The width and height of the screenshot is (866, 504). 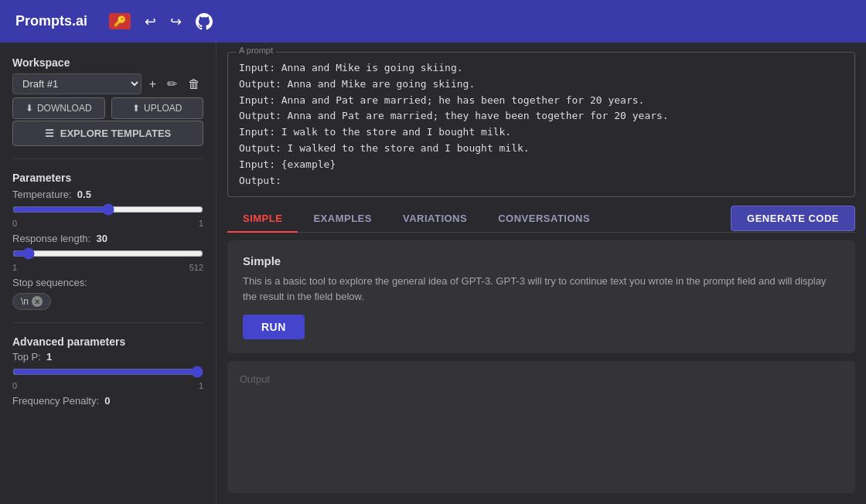 What do you see at coordinates (153, 84) in the screenshot?
I see `add-draft-button: +` at bounding box center [153, 84].